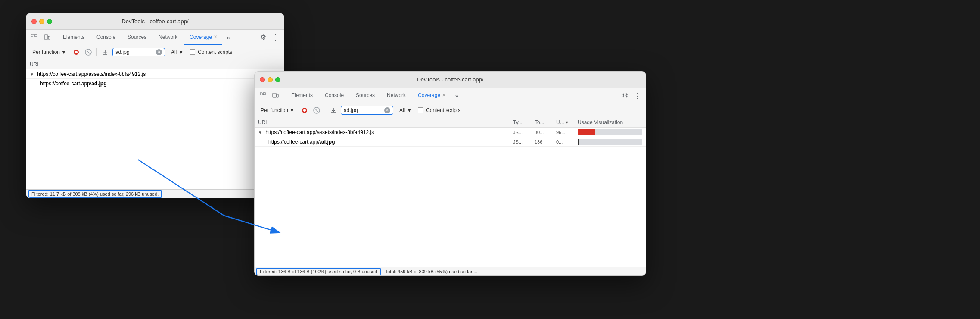 The height and width of the screenshot is (319, 980). I want to click on type-cell-2-1: JS..., so click(524, 132).